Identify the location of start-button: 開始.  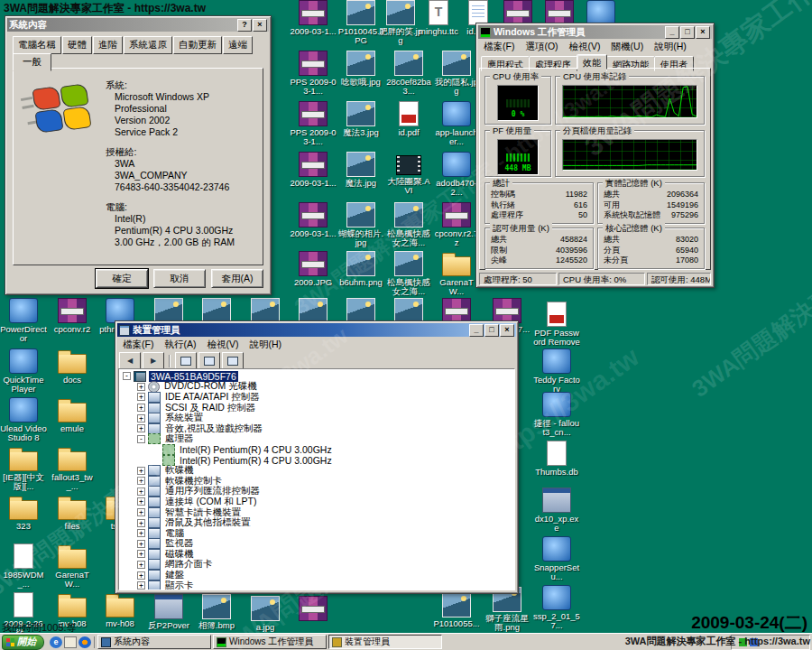
(23, 643).